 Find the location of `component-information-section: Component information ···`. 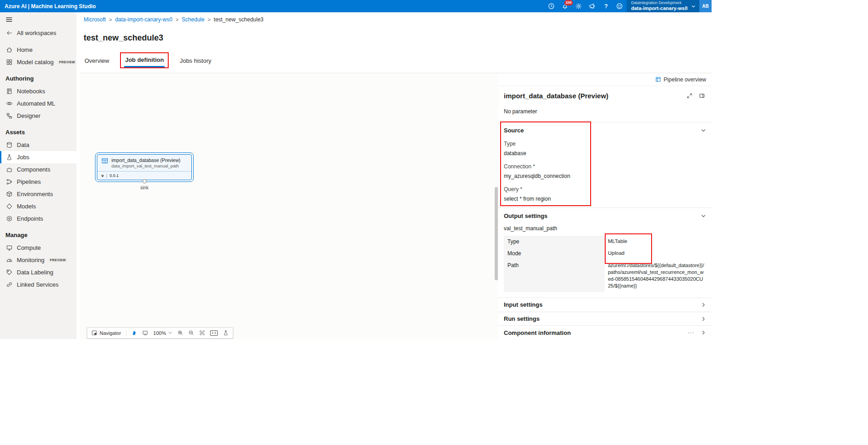

component-information-section: Component information ··· is located at coordinates (605, 332).